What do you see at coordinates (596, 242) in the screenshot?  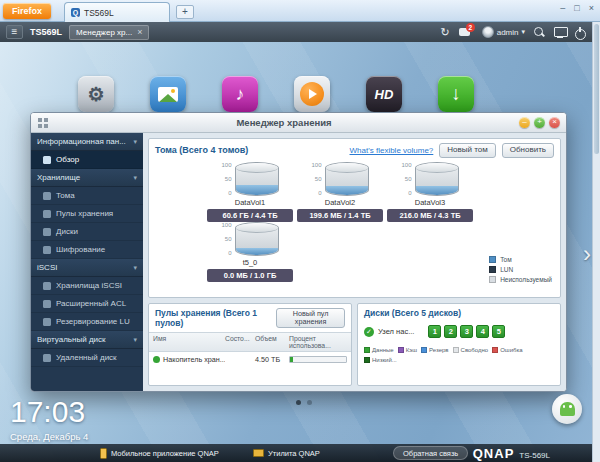 I see `scrollbar` at bounding box center [596, 242].